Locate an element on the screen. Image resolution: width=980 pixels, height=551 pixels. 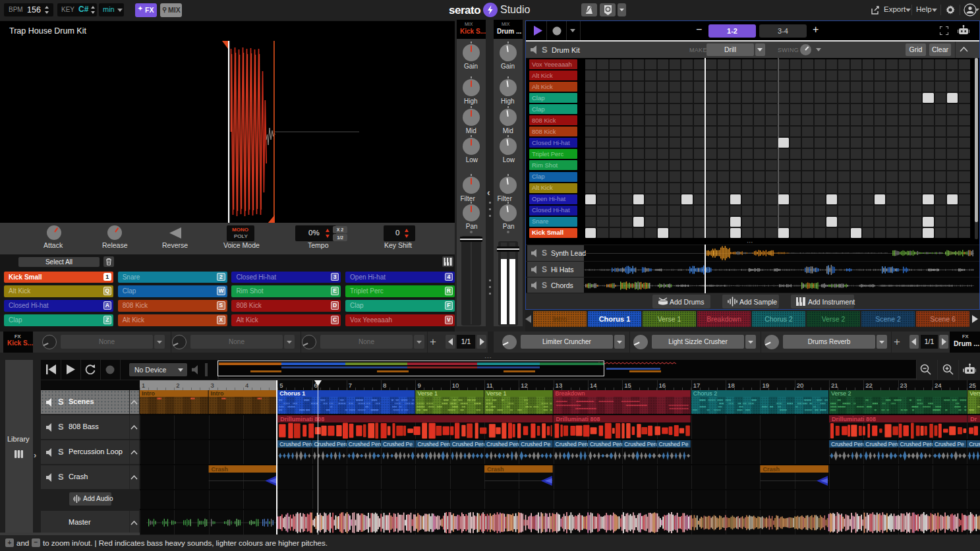
svg-text: Verse 2 is located at coordinates (841, 393).